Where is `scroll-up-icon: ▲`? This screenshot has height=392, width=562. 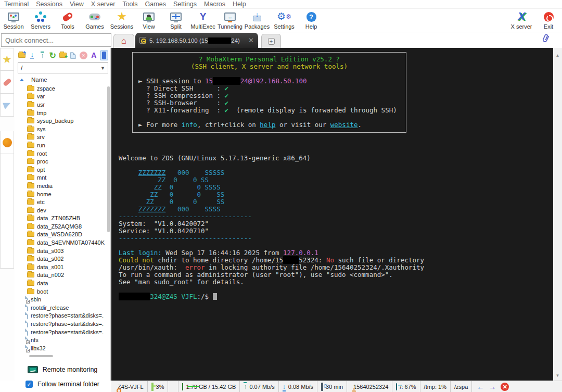 scroll-up-icon: ▲ is located at coordinates (558, 55).